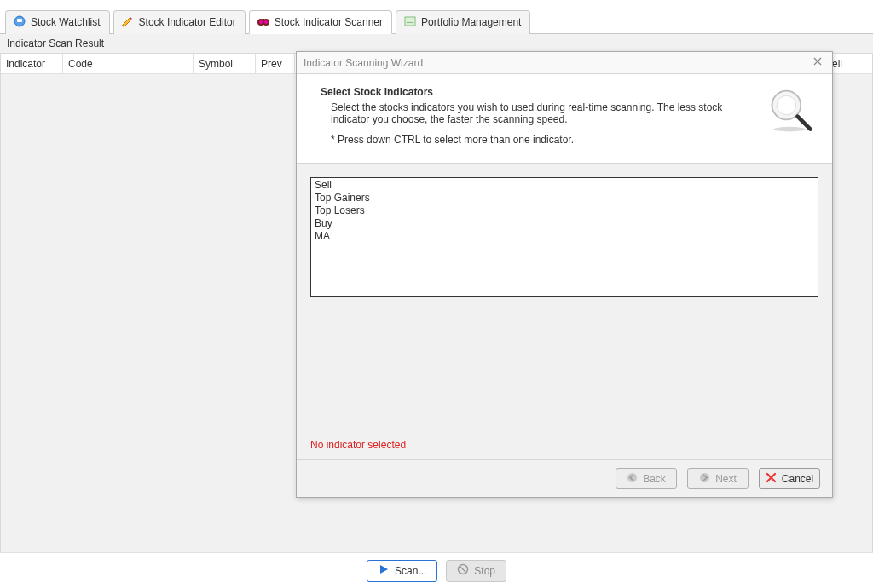 The image size is (873, 588). Describe the element at coordinates (564, 223) in the screenshot. I see `list-item: Buy` at that location.